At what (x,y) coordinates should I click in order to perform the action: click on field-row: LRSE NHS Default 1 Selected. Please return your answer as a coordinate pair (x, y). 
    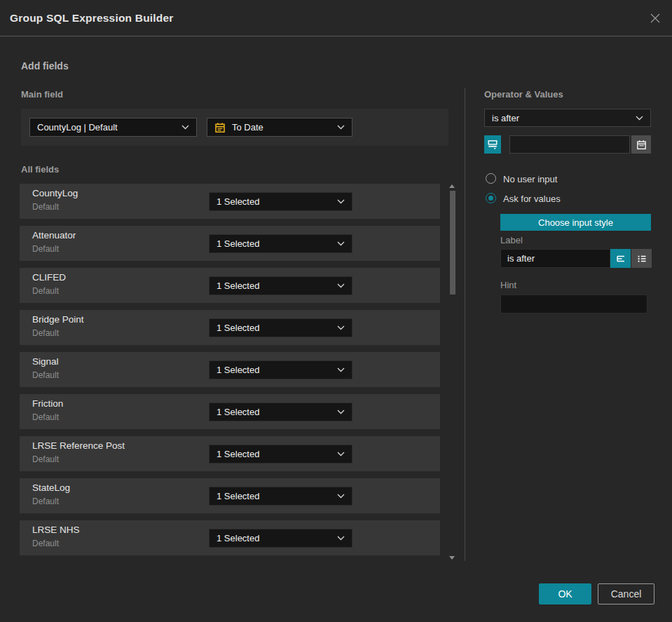
    Looking at the image, I should click on (230, 538).